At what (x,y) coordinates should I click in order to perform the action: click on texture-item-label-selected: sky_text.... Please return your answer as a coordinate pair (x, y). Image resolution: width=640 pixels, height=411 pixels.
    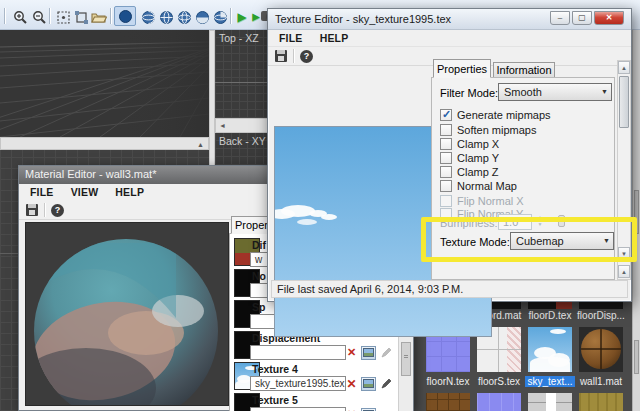
    Looking at the image, I should click on (550, 382).